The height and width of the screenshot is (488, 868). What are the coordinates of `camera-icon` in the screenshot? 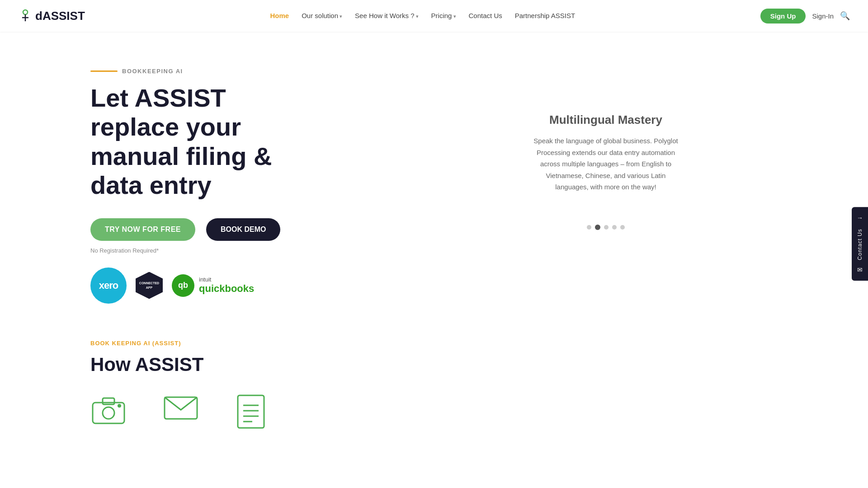 It's located at (108, 409).